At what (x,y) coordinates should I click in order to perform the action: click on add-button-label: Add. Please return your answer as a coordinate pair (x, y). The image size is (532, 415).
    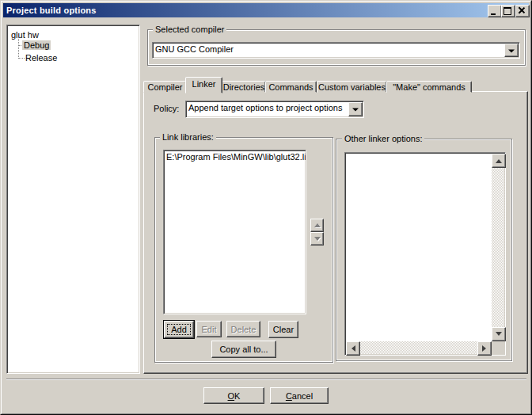
    Looking at the image, I should click on (179, 329).